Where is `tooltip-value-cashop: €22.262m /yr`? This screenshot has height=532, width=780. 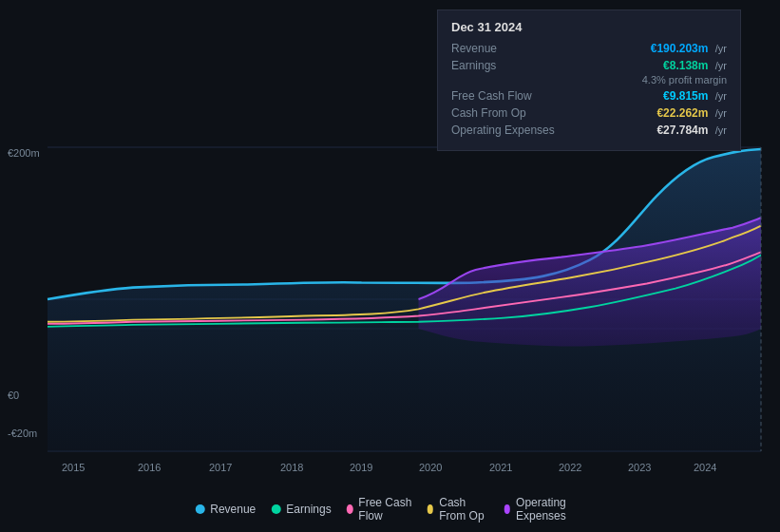 tooltip-value-cashop: €22.262m /yr is located at coordinates (692, 113).